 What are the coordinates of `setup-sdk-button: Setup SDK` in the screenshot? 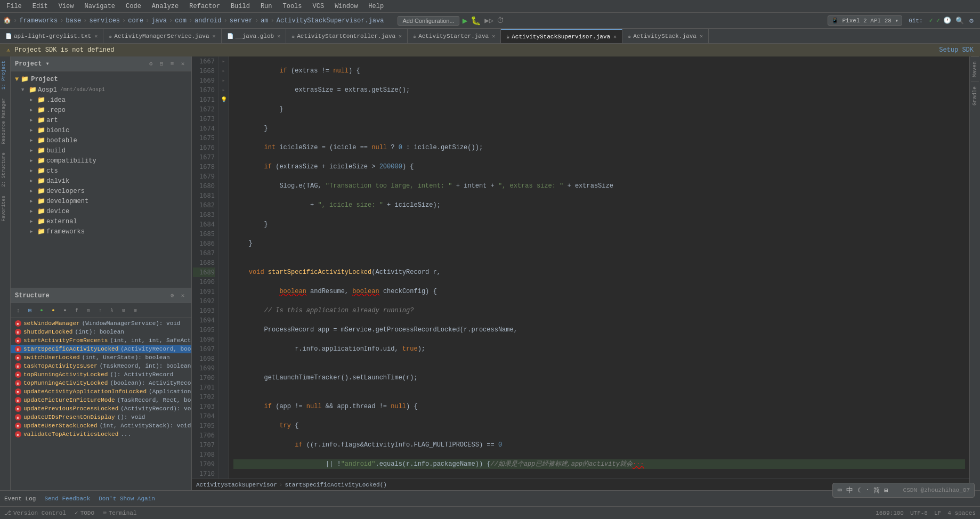 It's located at (956, 50).